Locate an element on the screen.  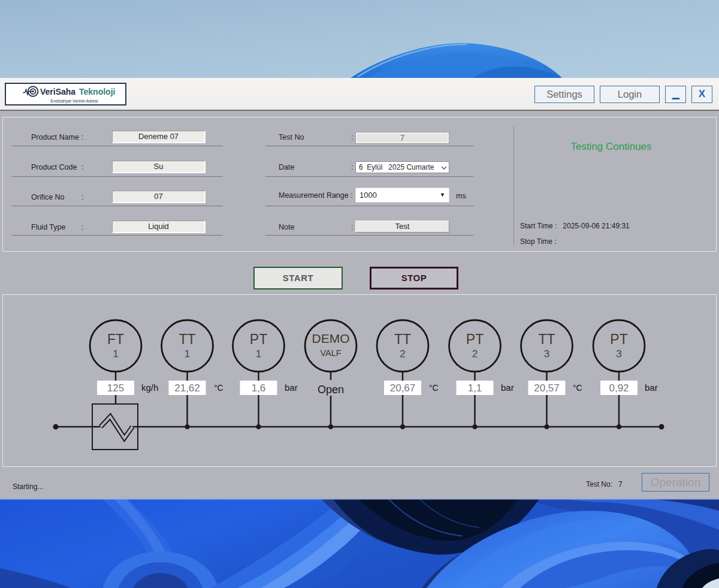
svg-text: 1,1 is located at coordinates (475, 388).